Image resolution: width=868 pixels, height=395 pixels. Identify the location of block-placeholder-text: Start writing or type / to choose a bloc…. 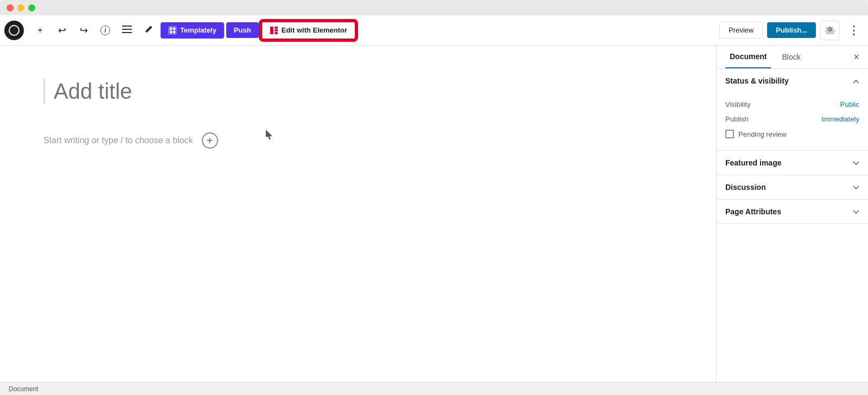
(118, 141).